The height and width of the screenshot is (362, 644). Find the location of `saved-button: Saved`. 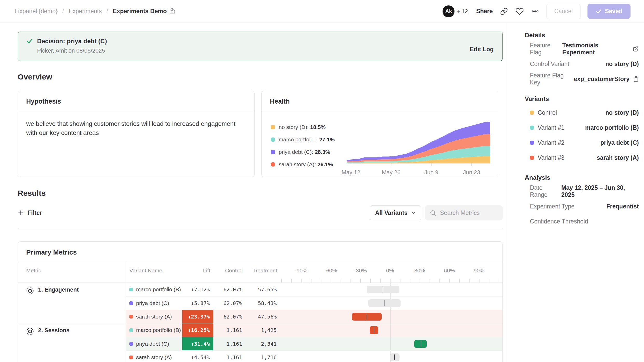

saved-button: Saved is located at coordinates (609, 11).